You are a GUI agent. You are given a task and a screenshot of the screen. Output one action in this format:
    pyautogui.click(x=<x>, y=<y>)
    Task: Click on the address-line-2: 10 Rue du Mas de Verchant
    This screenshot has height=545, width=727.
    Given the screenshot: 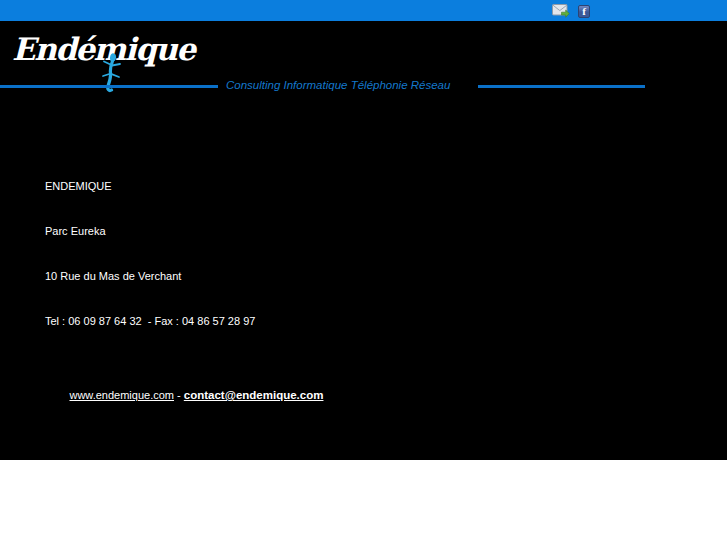 What is the action you would take?
    pyautogui.click(x=184, y=276)
    